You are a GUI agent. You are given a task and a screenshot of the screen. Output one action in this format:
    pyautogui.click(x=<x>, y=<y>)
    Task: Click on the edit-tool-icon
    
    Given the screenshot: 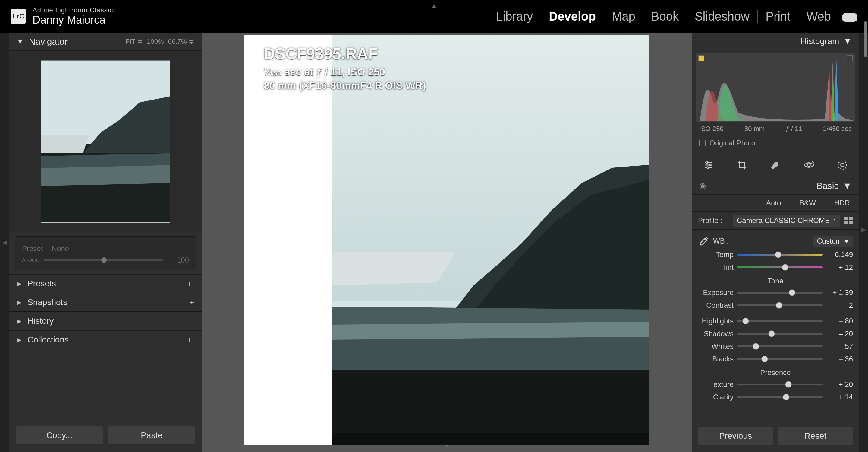 What is the action you would take?
    pyautogui.click(x=709, y=165)
    